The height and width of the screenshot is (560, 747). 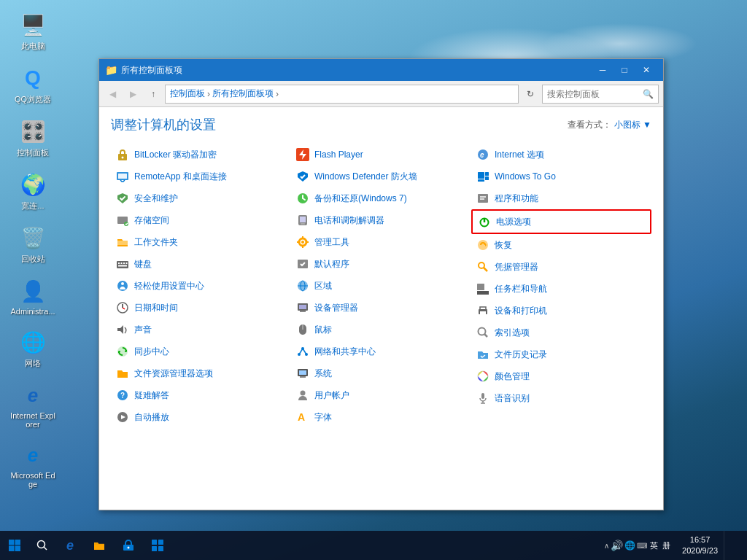 What do you see at coordinates (112, 94) in the screenshot?
I see `back-button: ◀` at bounding box center [112, 94].